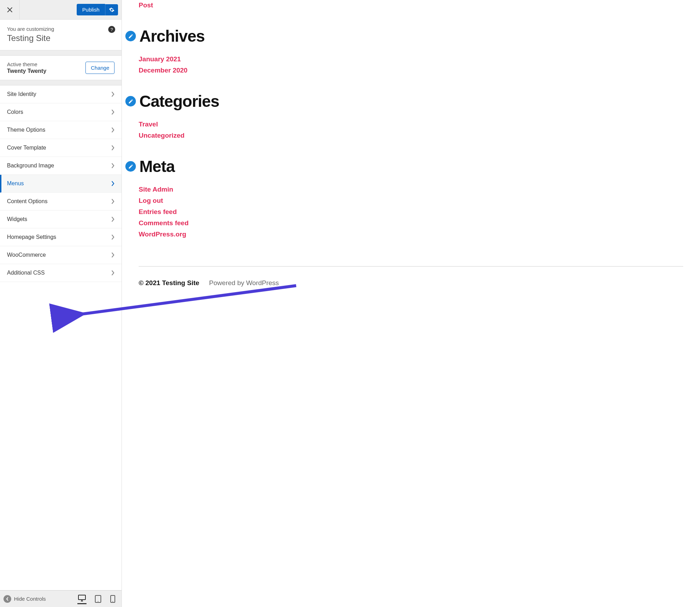 The width and height of the screenshot is (700, 607). Describe the element at coordinates (7, 599) in the screenshot. I see `chevron-left-icon` at that location.